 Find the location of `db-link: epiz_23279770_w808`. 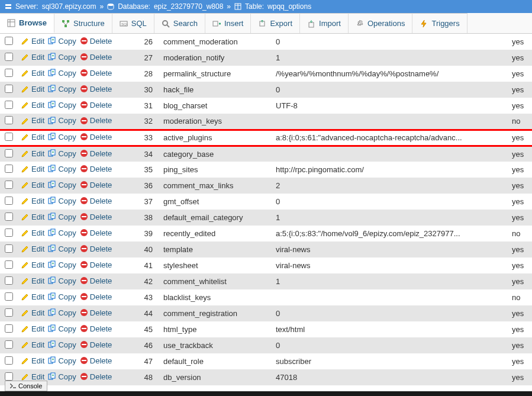

db-link: epiz_23279770_w808 is located at coordinates (188, 7).